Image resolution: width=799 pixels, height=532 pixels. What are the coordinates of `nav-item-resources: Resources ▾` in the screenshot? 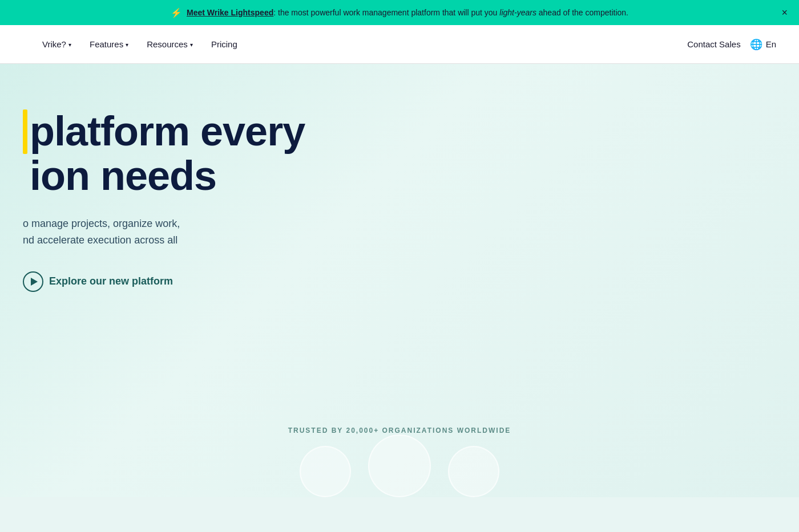 It's located at (170, 44).